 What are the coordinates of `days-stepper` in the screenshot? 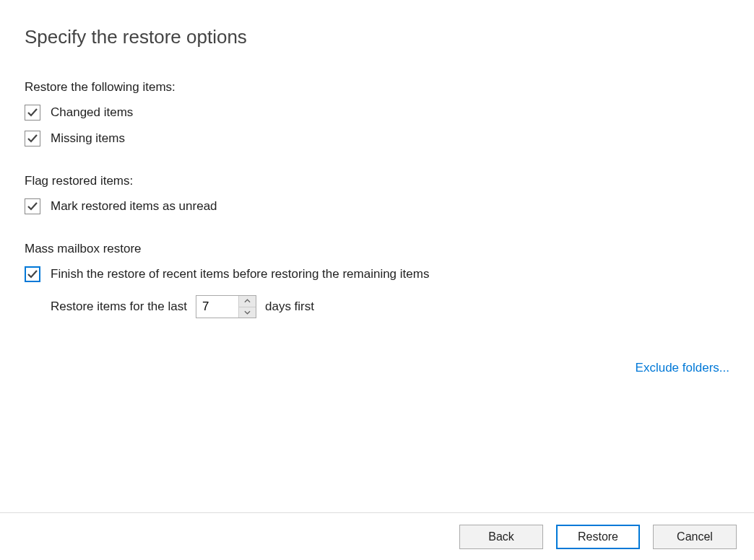 It's located at (226, 307).